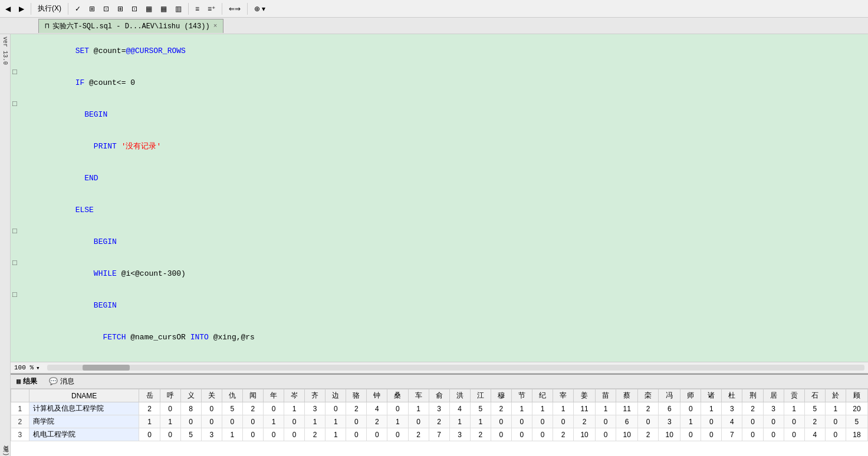  What do you see at coordinates (106, 368) in the screenshot?
I see `h-scrollbar-thumb` at bounding box center [106, 368].